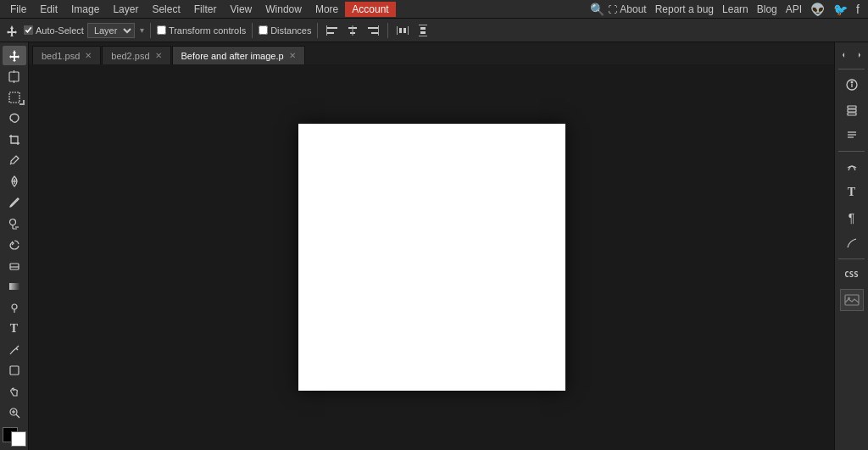 Image resolution: width=868 pixels, height=450 pixels. I want to click on zoom-tool-btn, so click(14, 414).